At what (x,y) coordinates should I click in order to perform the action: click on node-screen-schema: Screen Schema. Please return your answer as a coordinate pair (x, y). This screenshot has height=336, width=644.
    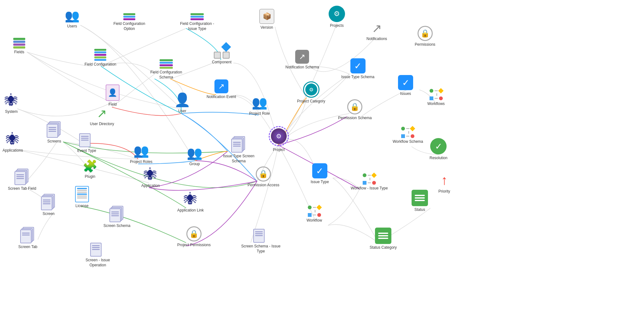
    Looking at the image, I should click on (117, 217).